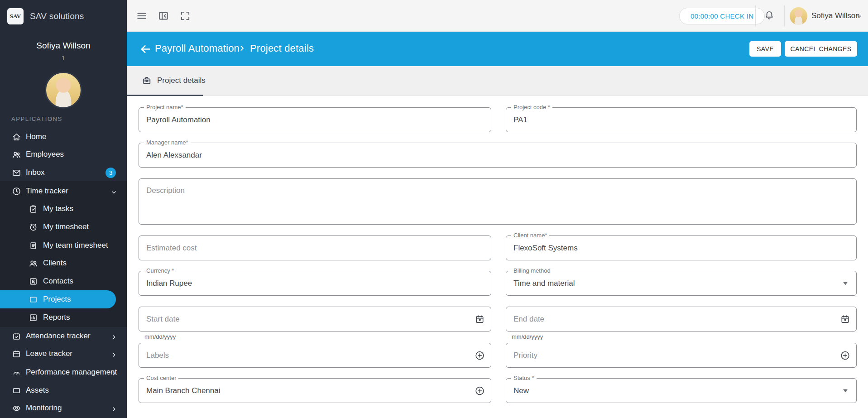 This screenshot has width=868, height=418. I want to click on sidebar-item-monitoring: Monitoring, so click(63, 408).